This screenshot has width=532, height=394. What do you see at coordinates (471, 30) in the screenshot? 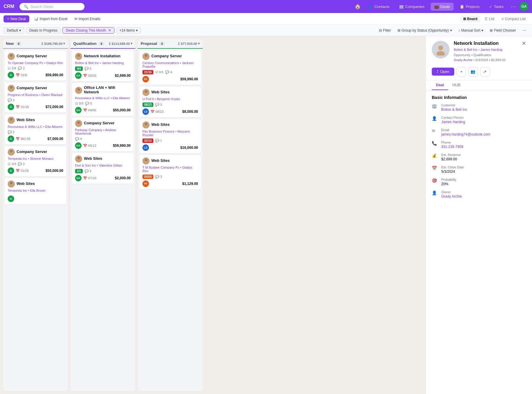
I see `sort-button: ↕ Manual Sort ▾` at bounding box center [471, 30].